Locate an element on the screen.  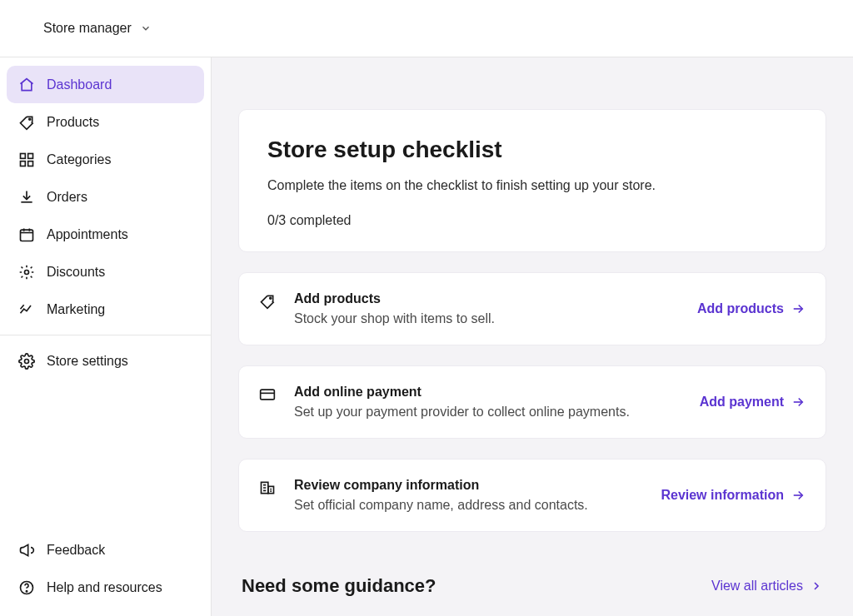
sidebar-item-label: Appointments is located at coordinates (87, 235).